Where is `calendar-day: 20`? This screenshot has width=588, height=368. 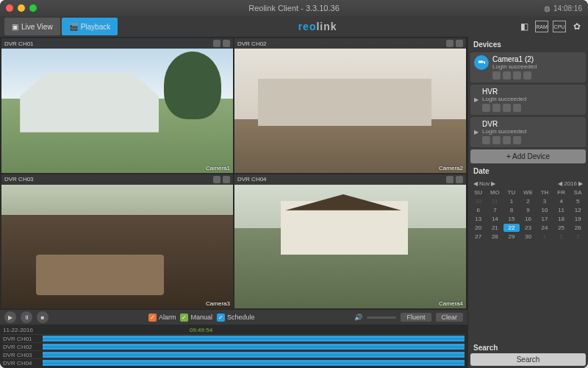
calendar-day: 20 is located at coordinates (478, 228).